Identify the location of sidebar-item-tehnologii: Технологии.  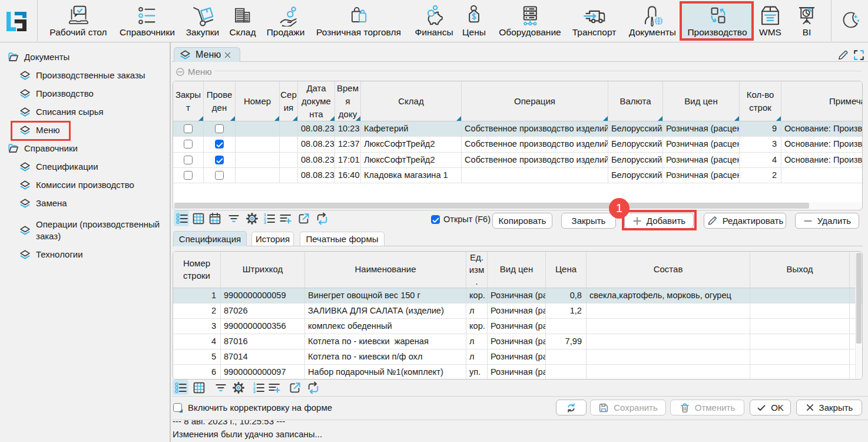
(85, 255).